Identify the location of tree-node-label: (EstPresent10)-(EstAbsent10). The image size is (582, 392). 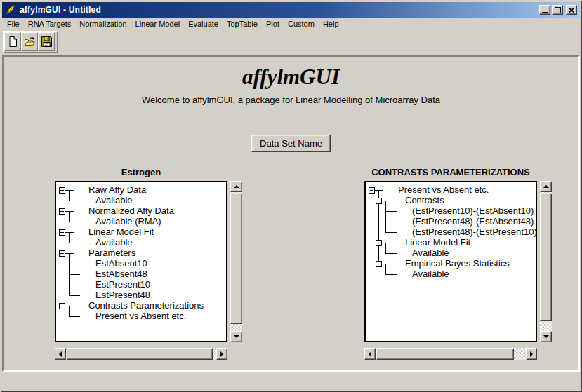
(473, 210).